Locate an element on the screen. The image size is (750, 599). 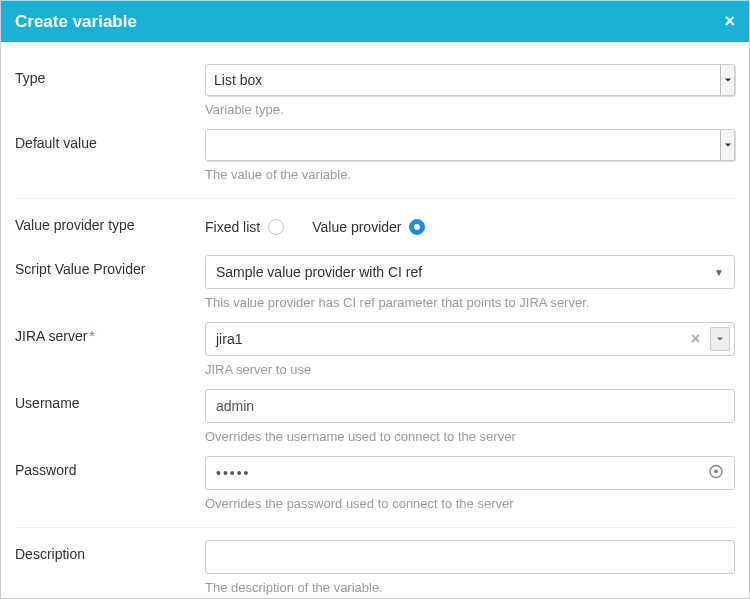
row-description: Description The description of the varia… is located at coordinates (375, 562).